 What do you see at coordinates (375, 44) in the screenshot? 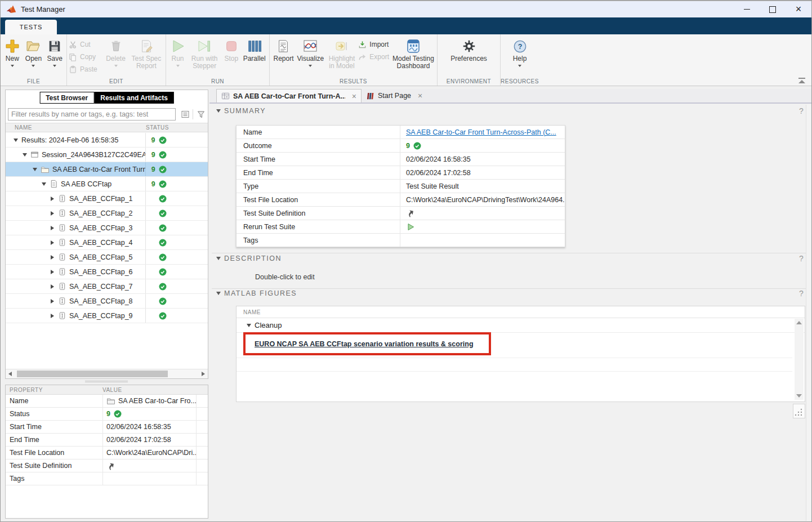
I see `import-button: Import` at bounding box center [375, 44].